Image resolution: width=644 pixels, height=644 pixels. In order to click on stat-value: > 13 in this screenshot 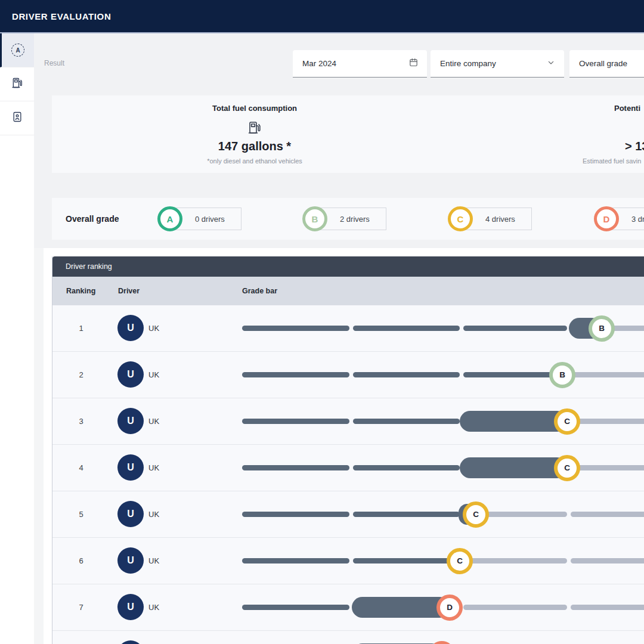, I will do `click(634, 147)`.